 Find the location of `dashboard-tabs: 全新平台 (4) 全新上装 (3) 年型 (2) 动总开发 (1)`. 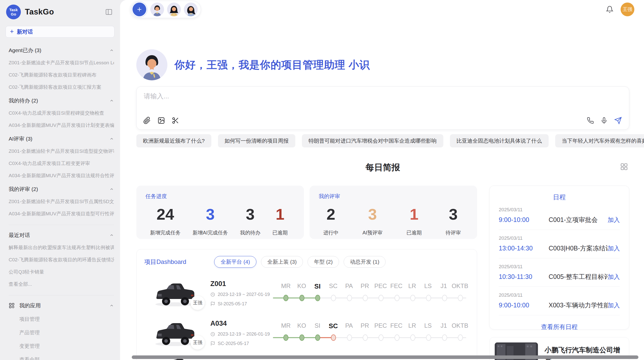

dashboard-tabs: 全新平台 (4) 全新上装 (3) 年型 (2) 动总开发 (1) is located at coordinates (300, 262).